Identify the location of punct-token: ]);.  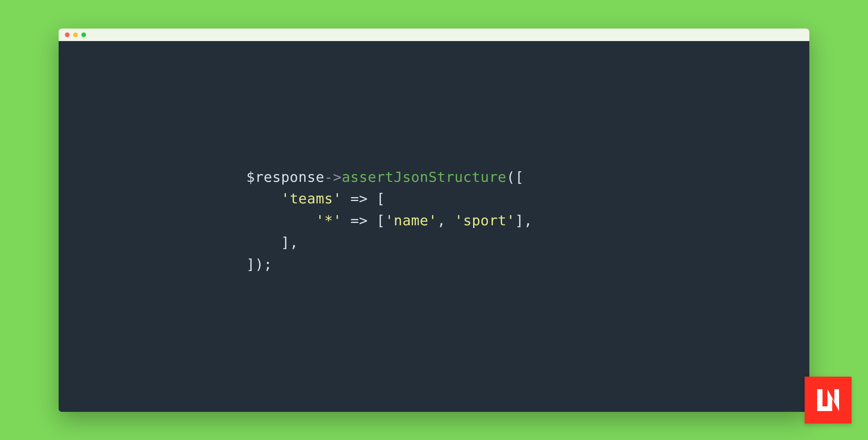
(260, 264).